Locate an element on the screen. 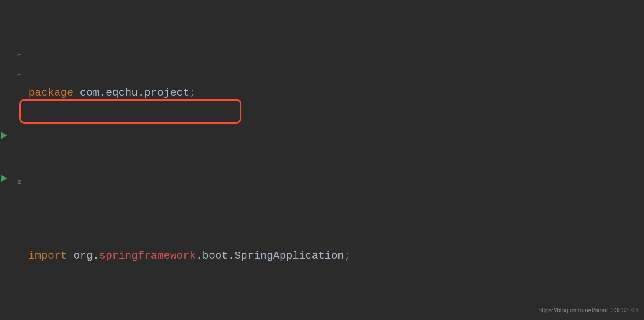  code-line: package com.eqchu.project; is located at coordinates (336, 93).